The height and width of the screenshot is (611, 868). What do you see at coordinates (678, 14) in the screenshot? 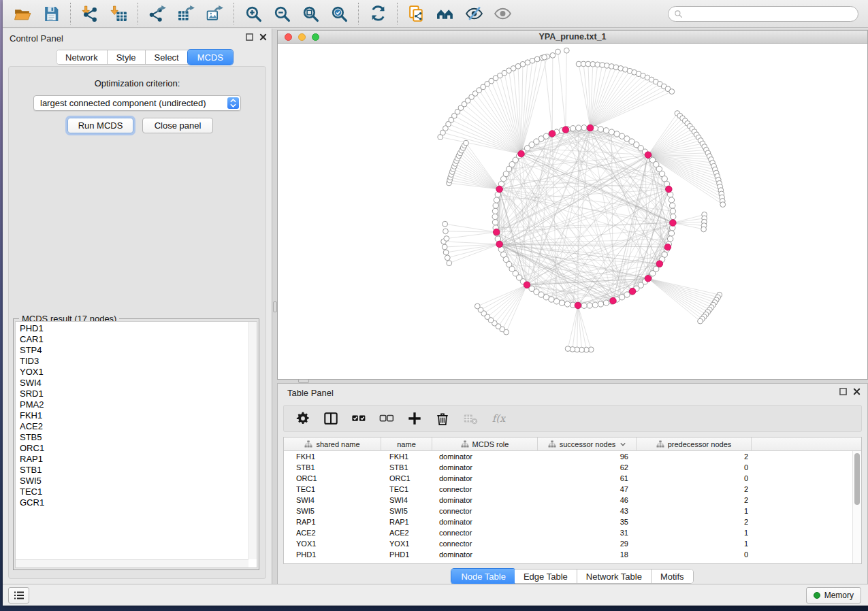
I see `search-icon` at bounding box center [678, 14].